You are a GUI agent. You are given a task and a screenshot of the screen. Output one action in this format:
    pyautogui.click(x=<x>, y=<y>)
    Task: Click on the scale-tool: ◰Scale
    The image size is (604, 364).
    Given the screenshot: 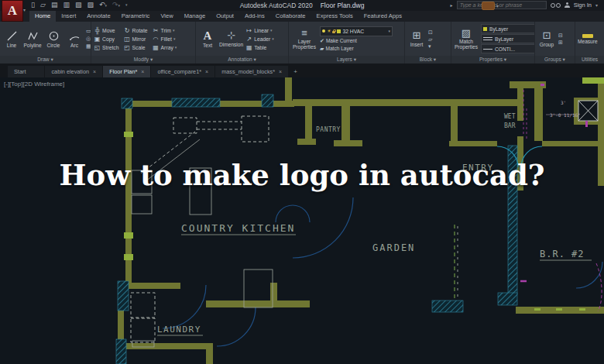 What is the action you would take?
    pyautogui.click(x=136, y=48)
    